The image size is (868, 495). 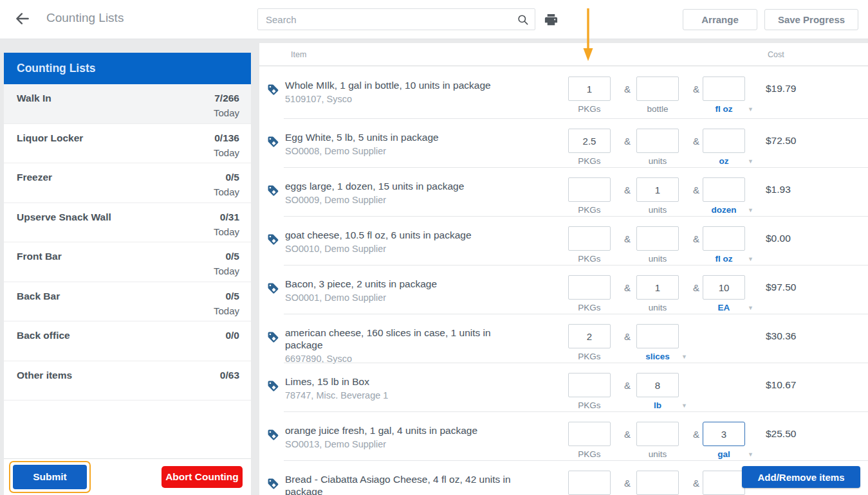 What do you see at coordinates (658, 307) in the screenshot?
I see `unit-label: units` at bounding box center [658, 307].